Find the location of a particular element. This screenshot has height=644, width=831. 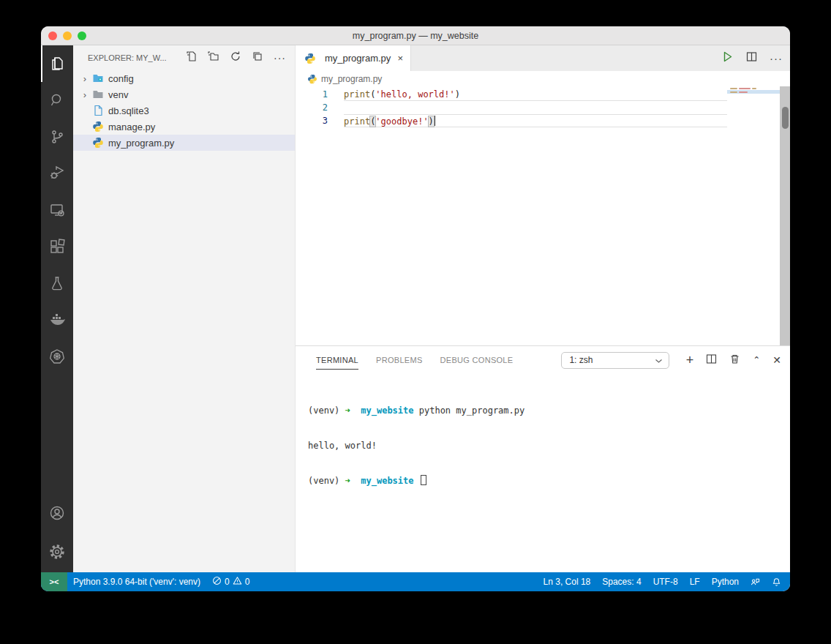

explorer-icon is located at coordinates (57, 64).